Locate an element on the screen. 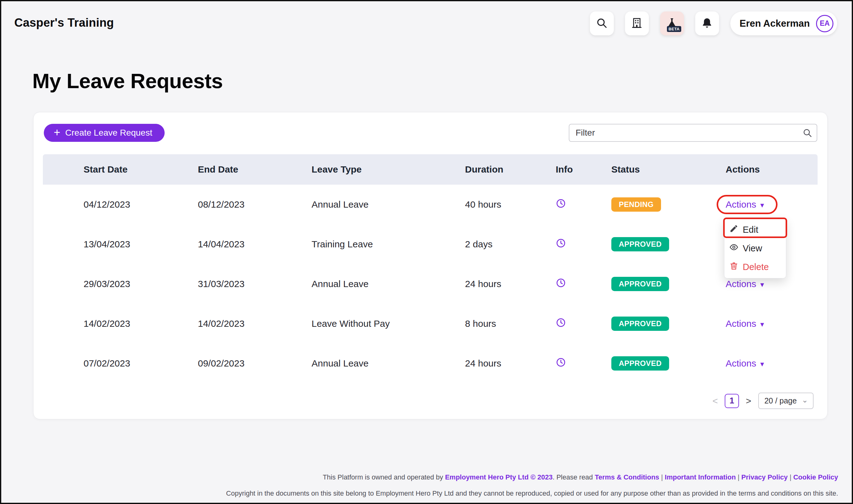 The height and width of the screenshot is (504, 853). footer-text: . Please read is located at coordinates (574, 477).